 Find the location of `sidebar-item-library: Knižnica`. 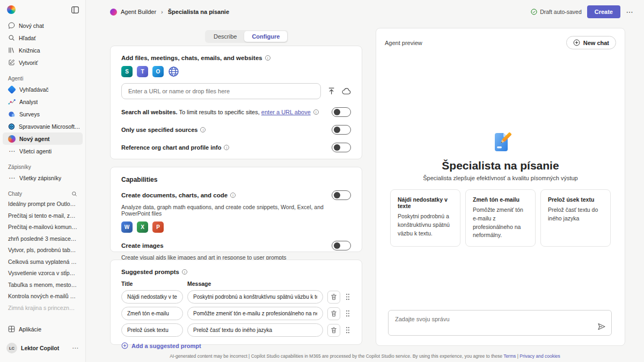

sidebar-item-library: Knižnica is located at coordinates (43, 50).